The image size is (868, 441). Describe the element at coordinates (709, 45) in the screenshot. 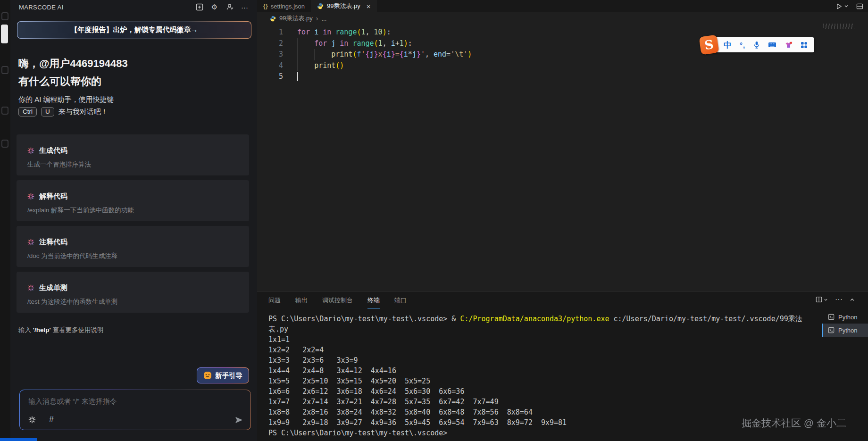

I see `sogou-logo-icon: S` at that location.